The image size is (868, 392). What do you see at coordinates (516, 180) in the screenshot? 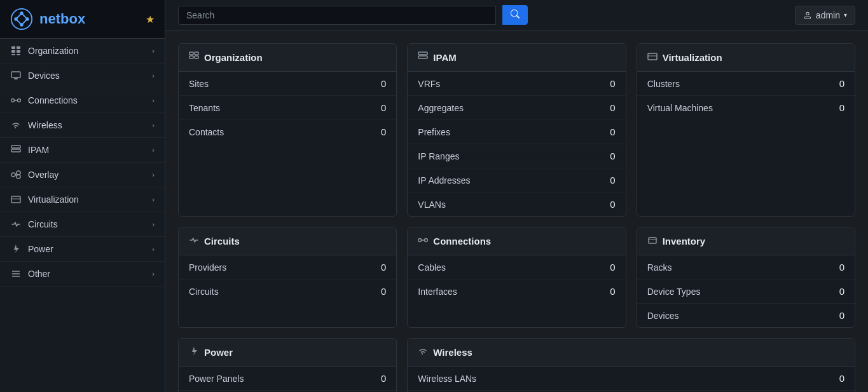
I see `ipam-ipaddresses-row: IP Addresses 0` at bounding box center [516, 180].